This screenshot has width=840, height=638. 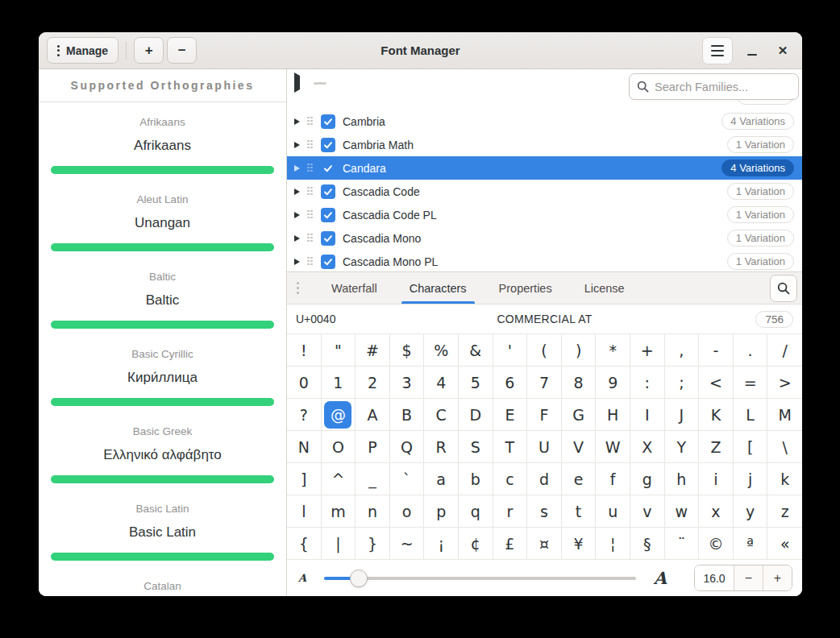 What do you see at coordinates (339, 479) in the screenshot?
I see `character-cell: ^` at bounding box center [339, 479].